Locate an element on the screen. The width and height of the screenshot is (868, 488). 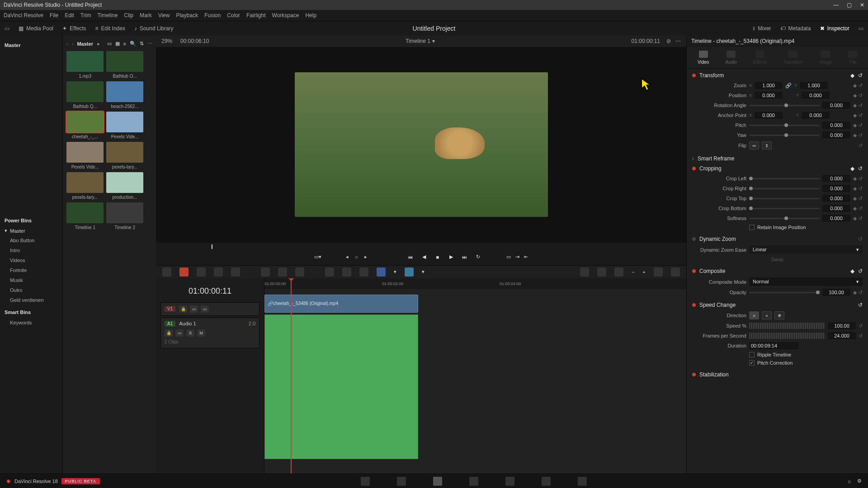
color-page-icon is located at coordinates (510, 481).